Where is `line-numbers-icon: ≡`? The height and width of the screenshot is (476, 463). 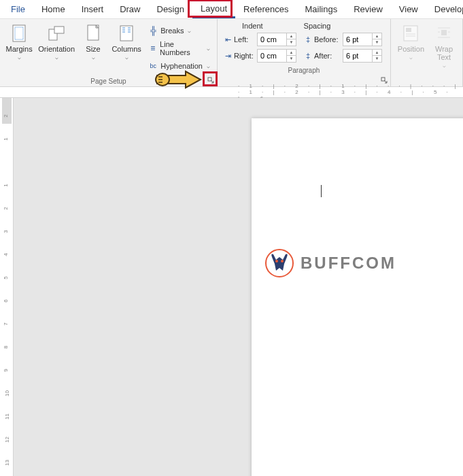 line-numbers-icon: ≡ is located at coordinates (152, 48).